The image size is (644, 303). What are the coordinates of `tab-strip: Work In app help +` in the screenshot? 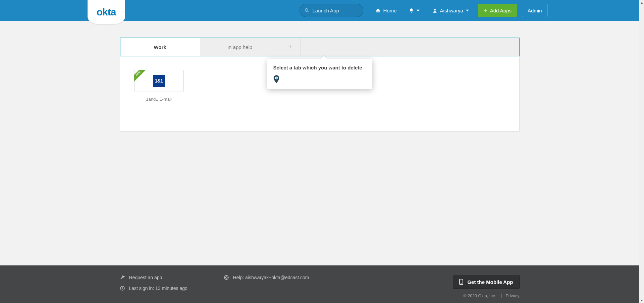 It's located at (320, 47).